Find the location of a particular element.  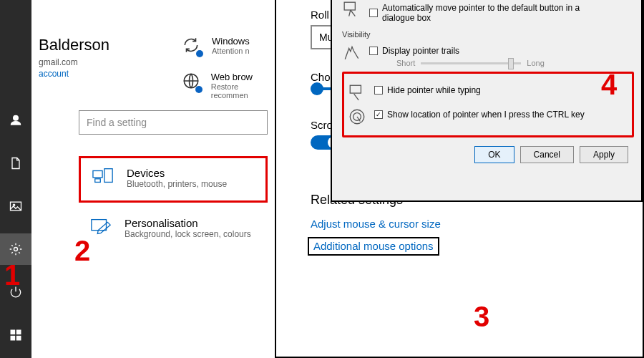

tile-devices: Devices Bluetooth, printers, mouse is located at coordinates (173, 179).